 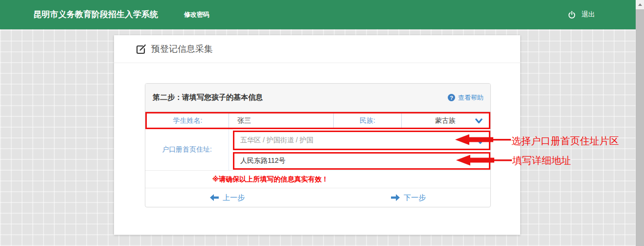 What do you see at coordinates (318, 98) in the screenshot?
I see `panel-header: 第二步：请填写您孩子的基本信息 ? 查看帮助` at bounding box center [318, 98].